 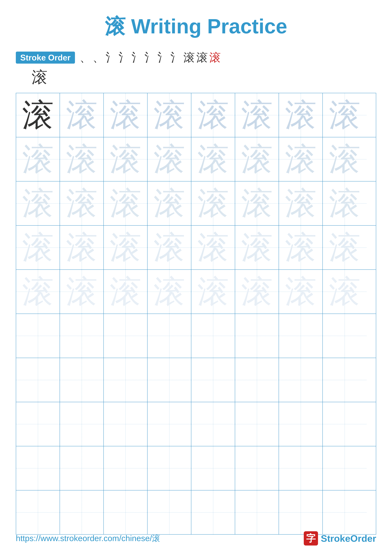 What do you see at coordinates (88, 538) in the screenshot?
I see `footer-url: https://www.strokeorder.com/chinese/滚` at bounding box center [88, 538].